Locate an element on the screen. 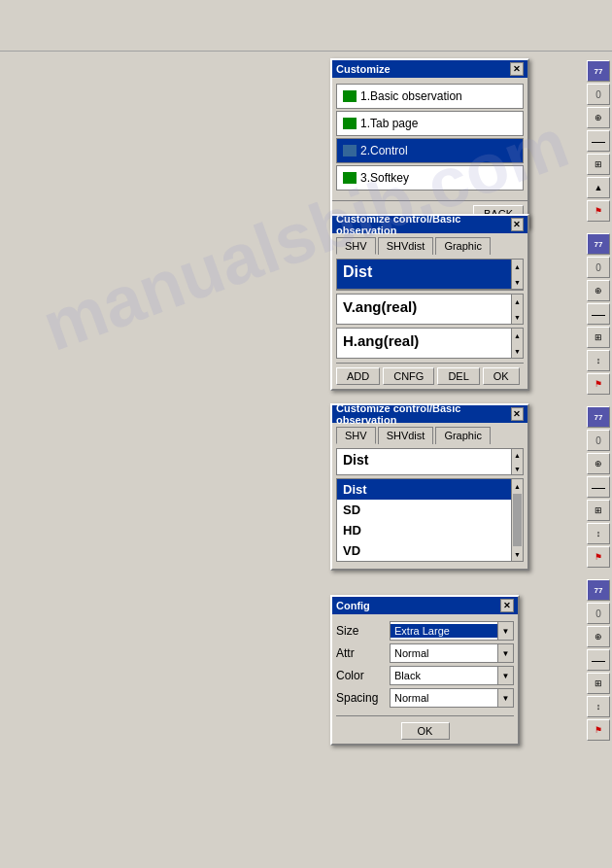 The height and width of the screenshot is (868, 612). dropdown-item-dist: Dist is located at coordinates (424, 490).